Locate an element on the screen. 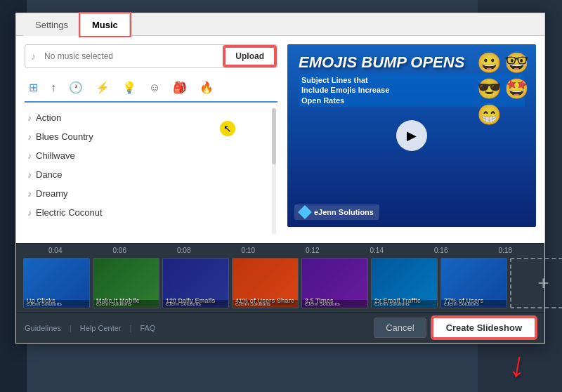  emoji-cool: 😎 is located at coordinates (489, 89).